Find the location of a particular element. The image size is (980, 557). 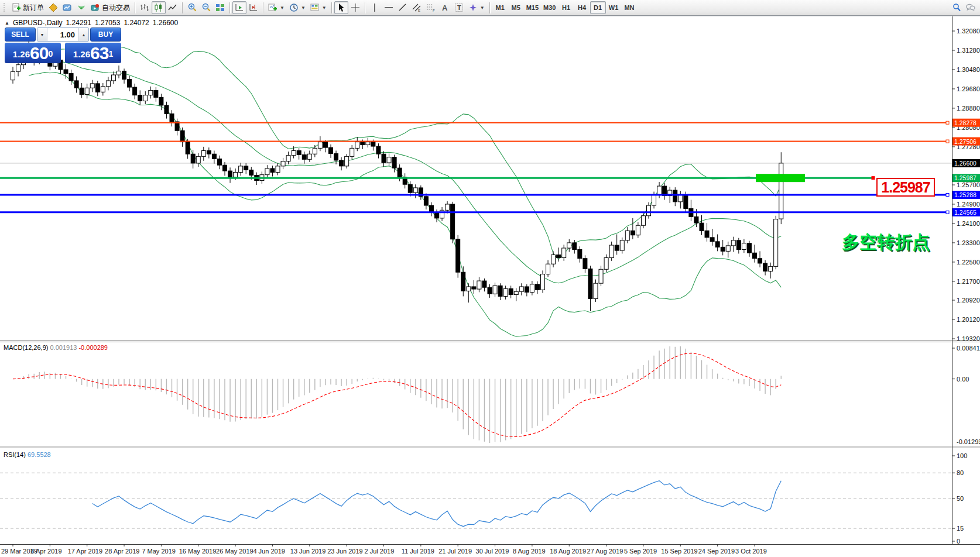

templates-dropdown-caret: ▼ is located at coordinates (324, 8).